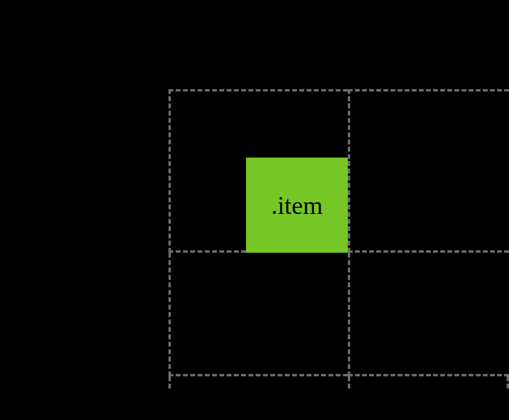 Image resolution: width=509 pixels, height=420 pixels. I want to click on grid-tick-bottom-right, so click(508, 382).